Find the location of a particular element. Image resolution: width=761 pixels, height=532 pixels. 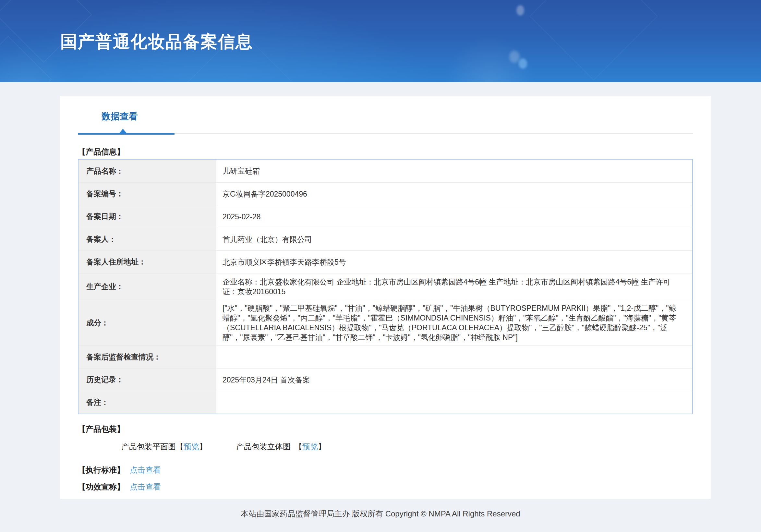

packaging-stereo-label: 产品包装立体图 is located at coordinates (263, 447).